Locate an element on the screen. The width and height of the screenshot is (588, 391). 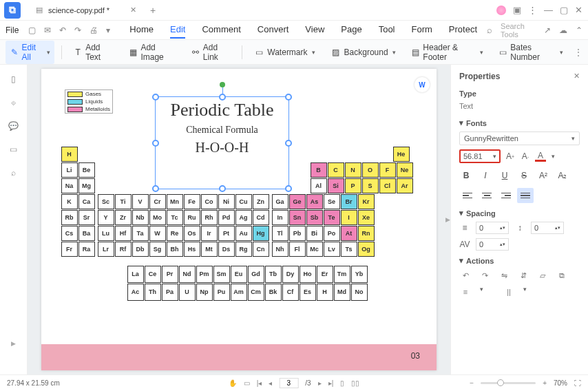
line-spacing-input: 0▴▾ is located at coordinates (492, 228).